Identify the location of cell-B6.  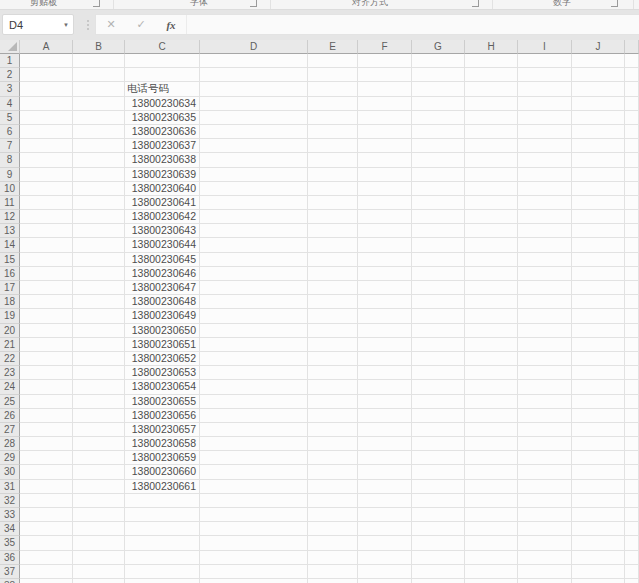
(99, 132).